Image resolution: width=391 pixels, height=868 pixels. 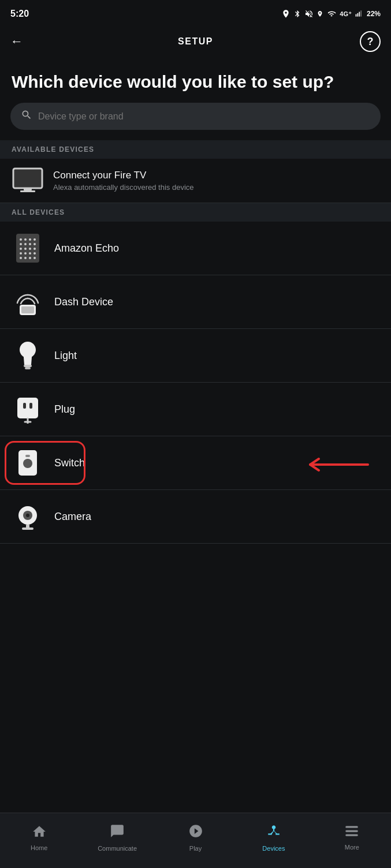 I want to click on plug-label: Plug, so click(x=65, y=410).